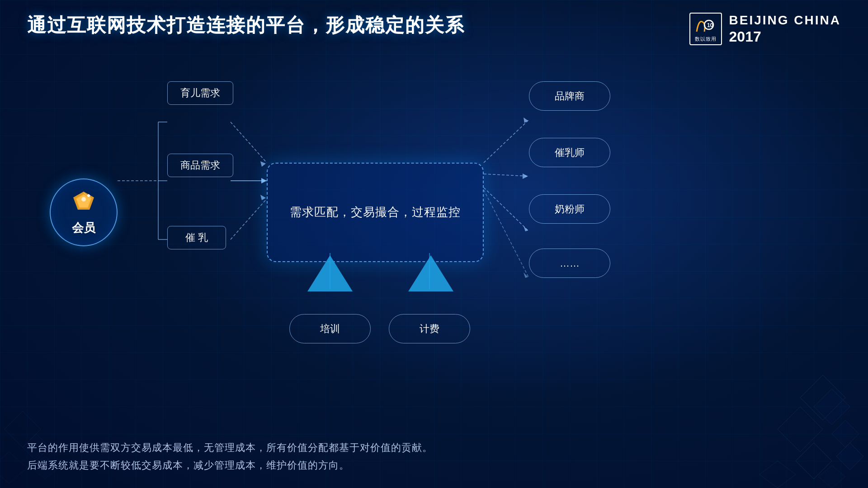 The image size is (868, 488). Describe the element at coordinates (785, 37) in the screenshot. I see `logo-text-year: 2017` at that location.